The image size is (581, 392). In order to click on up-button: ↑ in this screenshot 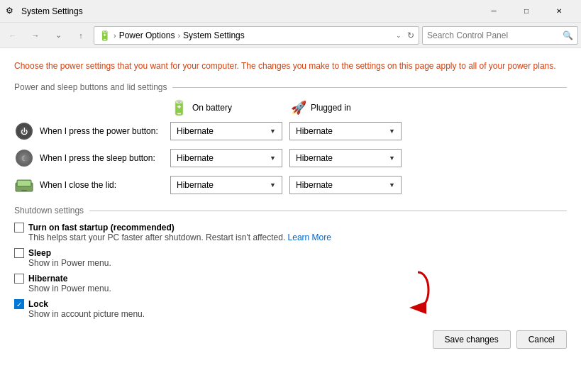, I will do `click(81, 35)`.